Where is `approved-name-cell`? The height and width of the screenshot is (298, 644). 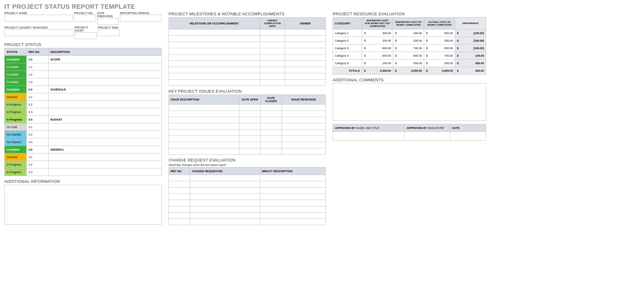 approved-name-cell is located at coordinates (369, 136).